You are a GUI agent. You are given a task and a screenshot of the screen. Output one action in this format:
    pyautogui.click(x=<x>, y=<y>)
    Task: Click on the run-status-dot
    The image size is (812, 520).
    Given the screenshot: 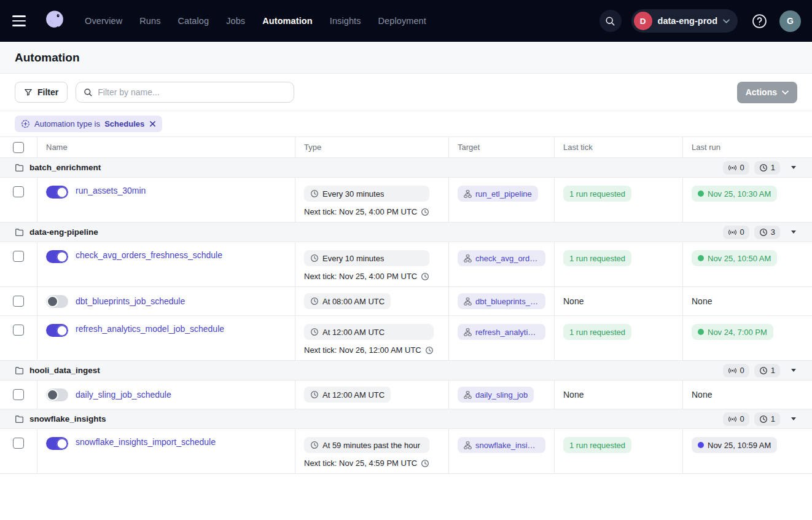 What is the action you would take?
    pyautogui.click(x=701, y=332)
    